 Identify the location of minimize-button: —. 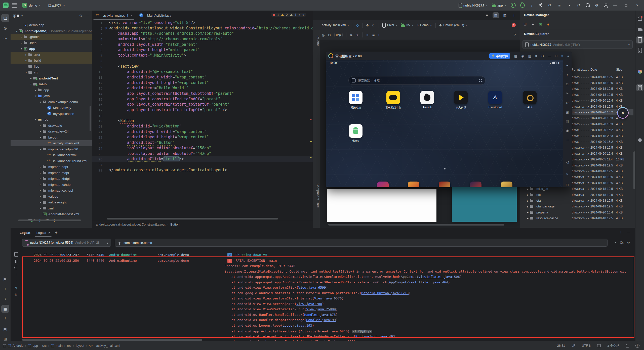
(615, 5).